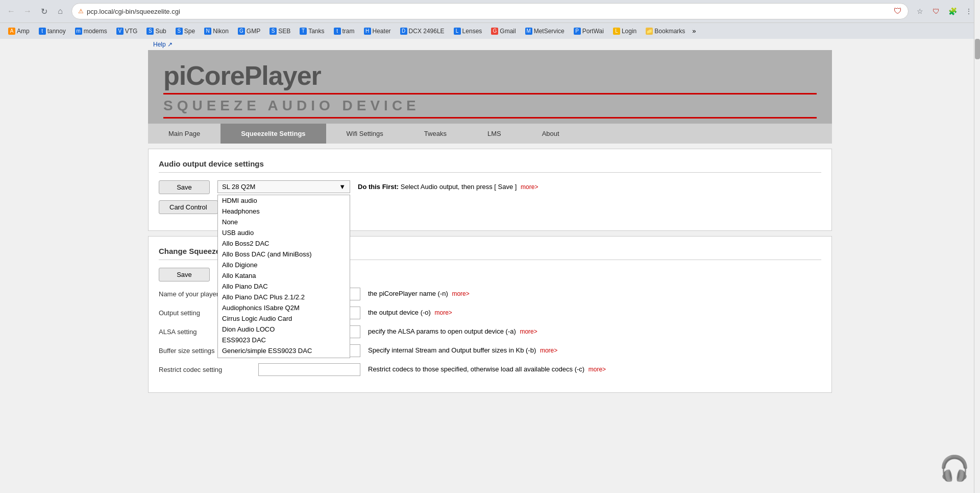 The width and height of the screenshot is (980, 493). I want to click on banner-title: piCorePlayer, so click(490, 76).